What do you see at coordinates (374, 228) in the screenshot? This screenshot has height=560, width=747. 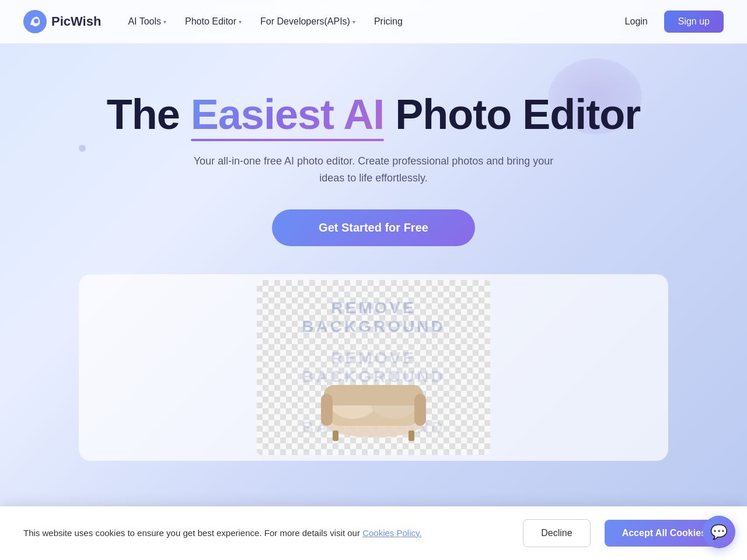 I see `cta-button: Get Started for Free` at bounding box center [374, 228].